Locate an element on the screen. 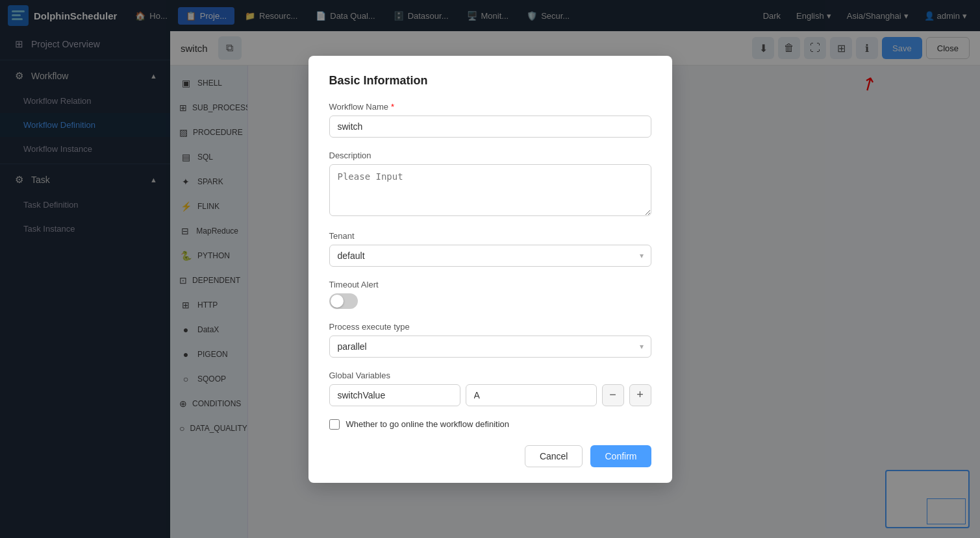 This screenshot has height=538, width=980. cancel-button: Cancel is located at coordinates (554, 456).